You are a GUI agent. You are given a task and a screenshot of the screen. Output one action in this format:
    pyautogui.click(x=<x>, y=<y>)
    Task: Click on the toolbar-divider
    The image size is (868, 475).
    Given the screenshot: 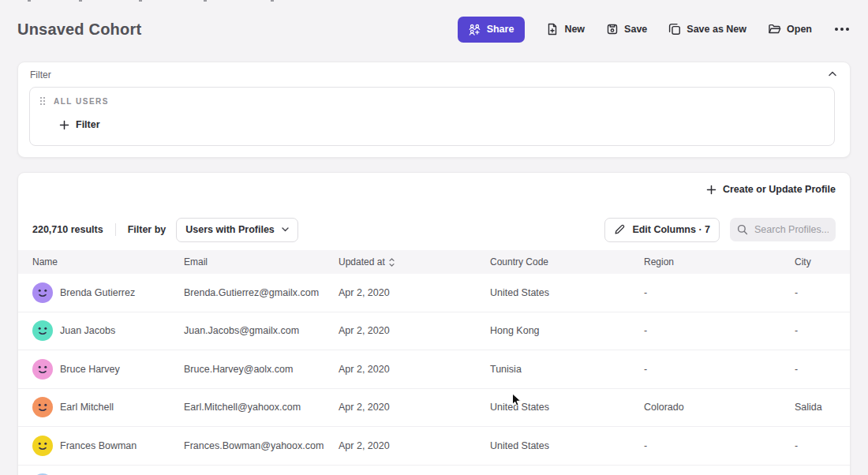 What is the action you would take?
    pyautogui.click(x=115, y=230)
    